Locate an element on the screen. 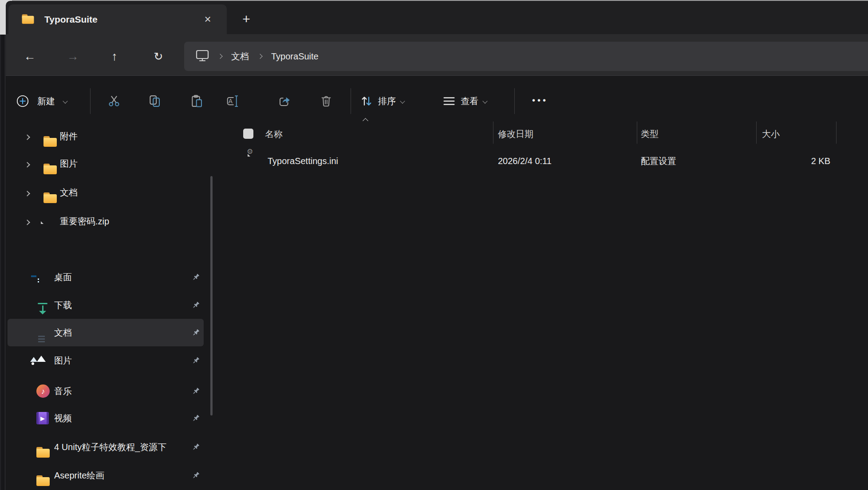 Image resolution: width=868 pixels, height=490 pixels. more-options-button: ••• is located at coordinates (540, 101).